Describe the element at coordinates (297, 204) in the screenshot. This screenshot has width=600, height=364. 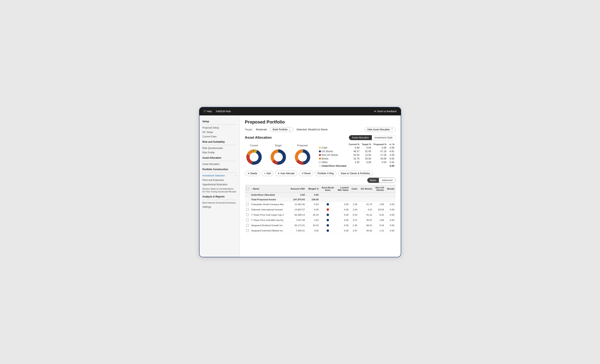
I see `row-amount: 12,462.46` at that location.